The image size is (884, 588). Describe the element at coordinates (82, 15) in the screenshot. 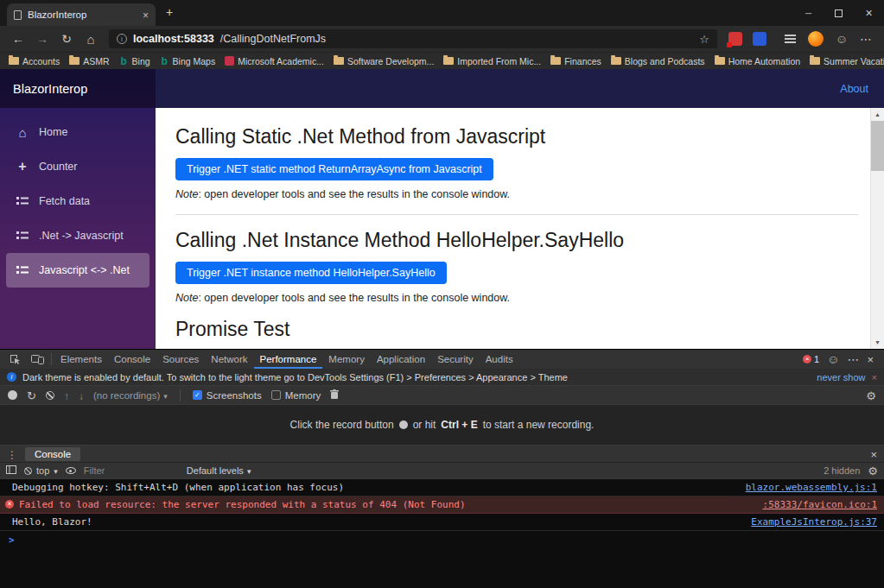

I see `tab-title: BlazorInterop` at that location.